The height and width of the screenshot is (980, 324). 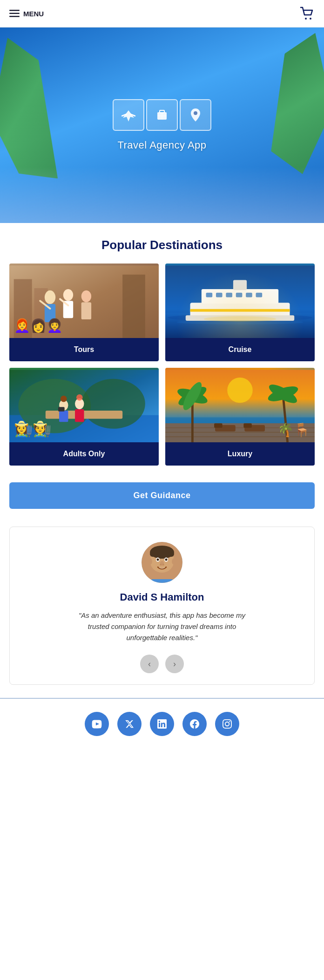 What do you see at coordinates (162, 195) in the screenshot?
I see `clouds-decoration` at bounding box center [162, 195].